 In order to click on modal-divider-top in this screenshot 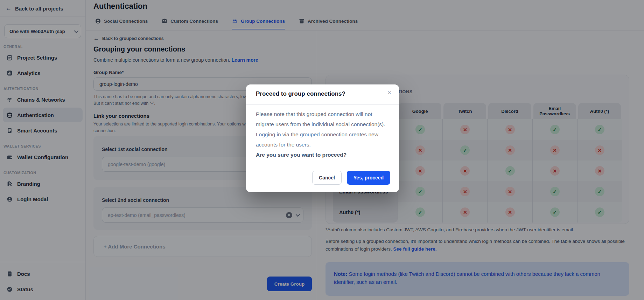, I will do `click(323, 104)`.